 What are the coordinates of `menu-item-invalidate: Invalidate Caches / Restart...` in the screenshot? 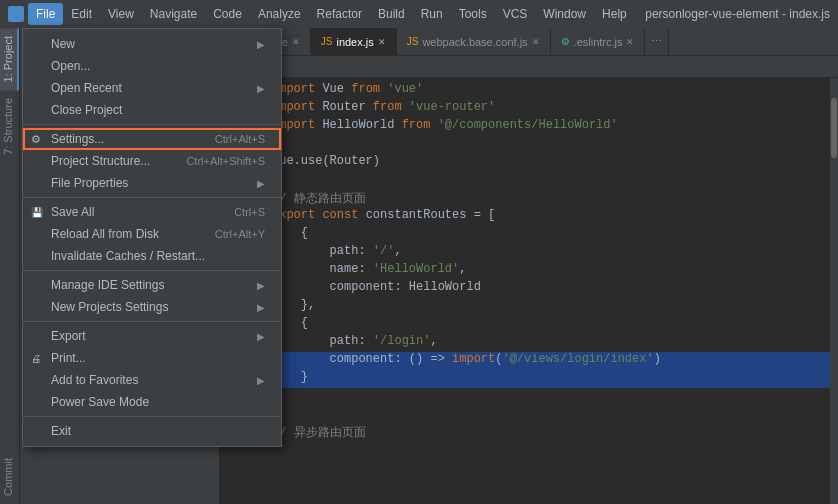 It's located at (152, 256).